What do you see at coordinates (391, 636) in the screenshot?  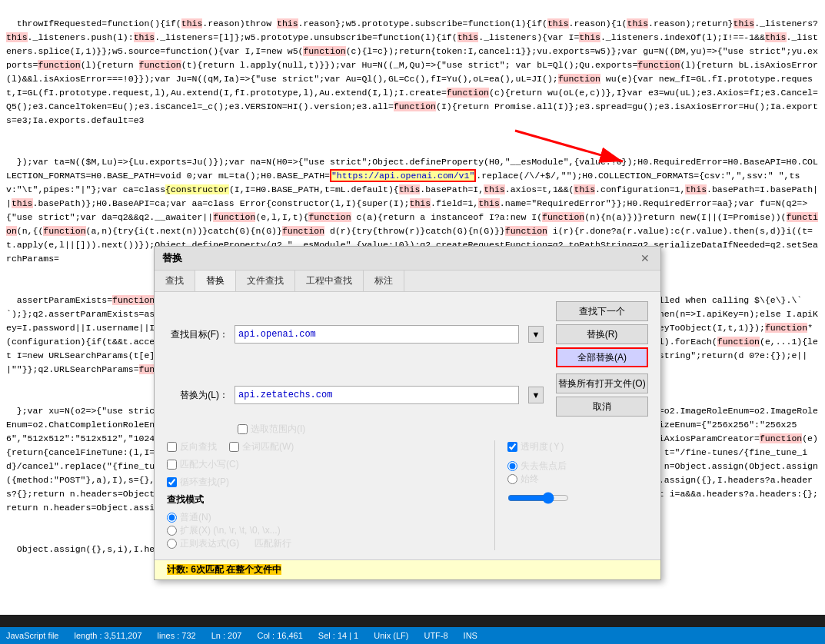 I see `status-eol: Unix (LF)` at bounding box center [391, 636].